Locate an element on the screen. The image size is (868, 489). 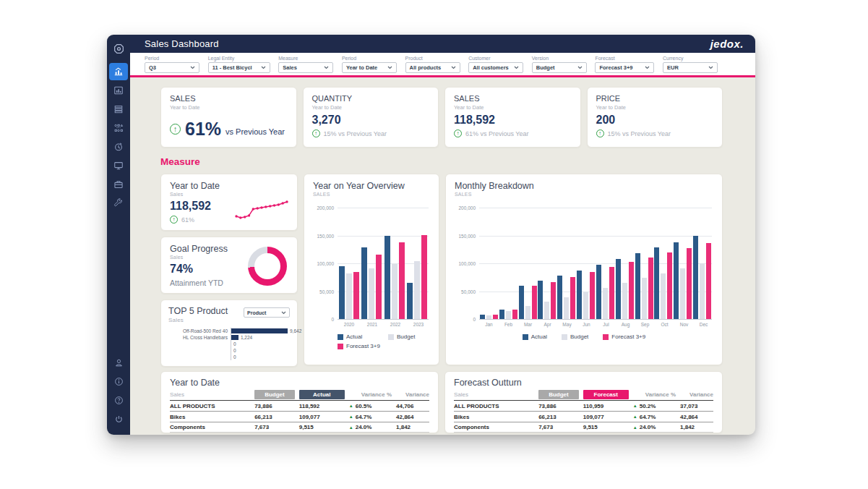
filter-version-select: Budget is located at coordinates (559, 68).